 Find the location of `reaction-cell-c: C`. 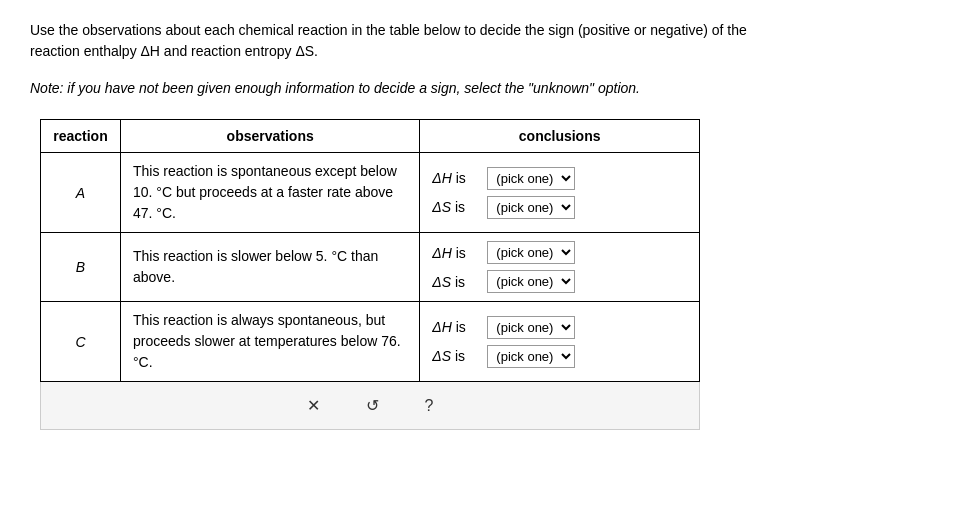

reaction-cell-c: C is located at coordinates (81, 342).